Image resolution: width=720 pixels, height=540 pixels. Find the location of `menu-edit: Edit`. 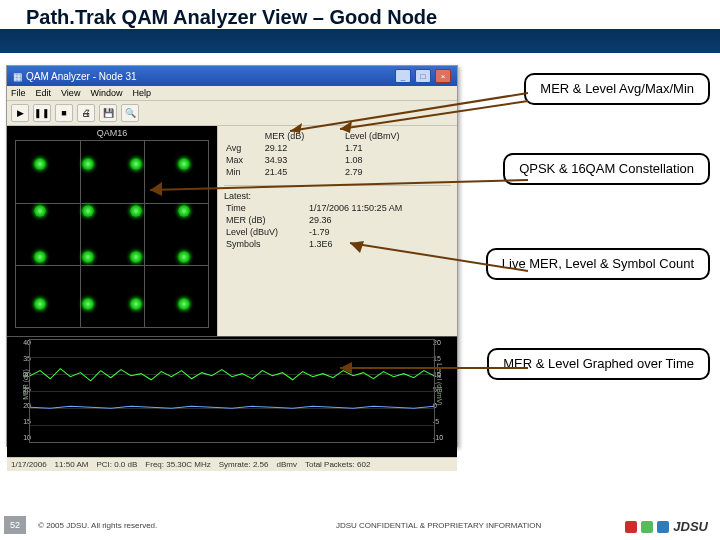

menu-edit: Edit is located at coordinates (44, 93).